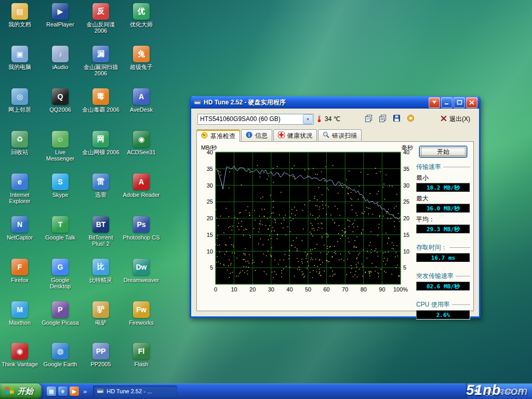  What do you see at coordinates (141, 186) in the screenshot?
I see `desktop-icon-adobe-reader: AAdobe Reader` at bounding box center [141, 186].